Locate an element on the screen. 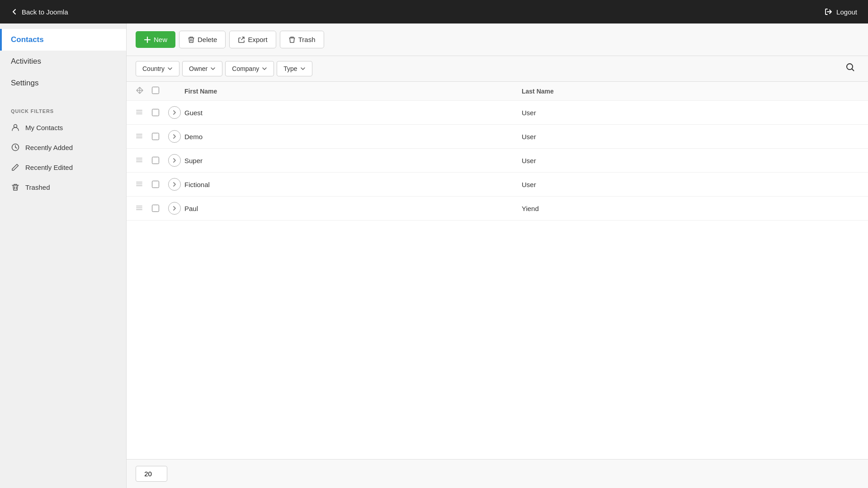 The width and height of the screenshot is (868, 488). type-filter-label: Type is located at coordinates (290, 69).